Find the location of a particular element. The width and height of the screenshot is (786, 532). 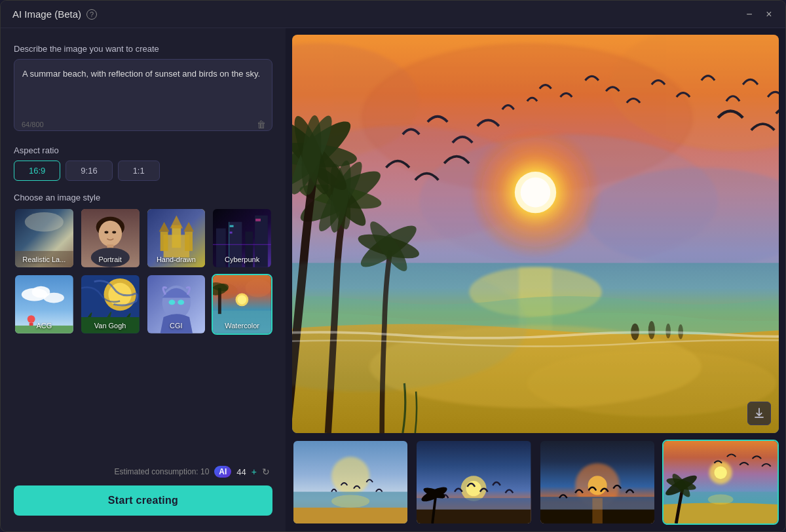

start-creating-button: Start creating is located at coordinates (143, 501).